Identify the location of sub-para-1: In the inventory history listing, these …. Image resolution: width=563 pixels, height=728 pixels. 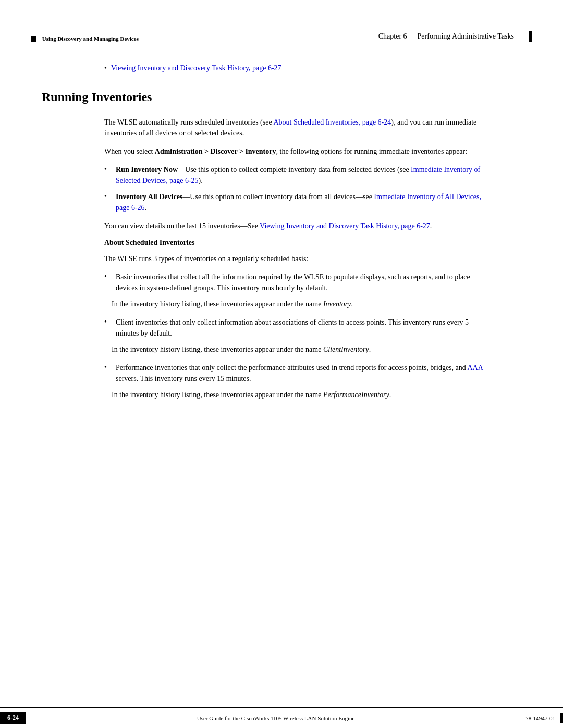
(297, 304).